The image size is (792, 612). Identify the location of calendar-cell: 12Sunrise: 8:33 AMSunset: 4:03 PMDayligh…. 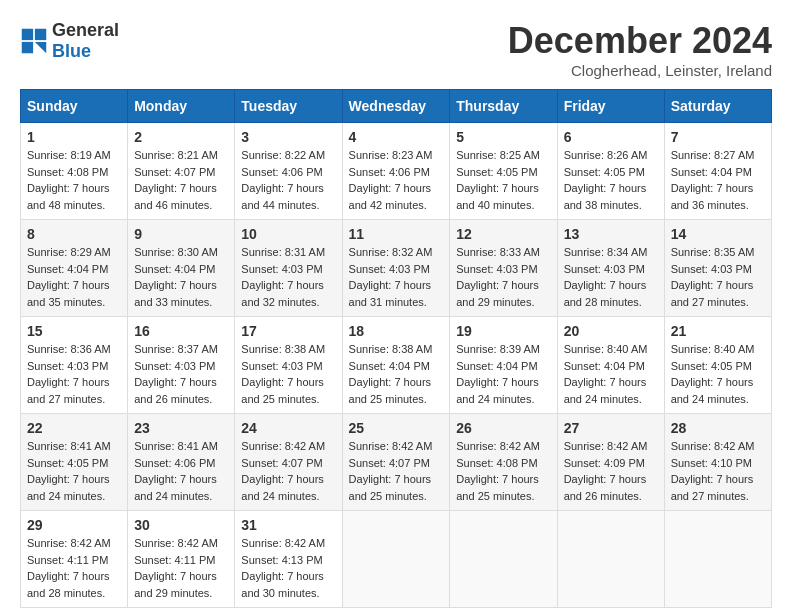
(504, 268).